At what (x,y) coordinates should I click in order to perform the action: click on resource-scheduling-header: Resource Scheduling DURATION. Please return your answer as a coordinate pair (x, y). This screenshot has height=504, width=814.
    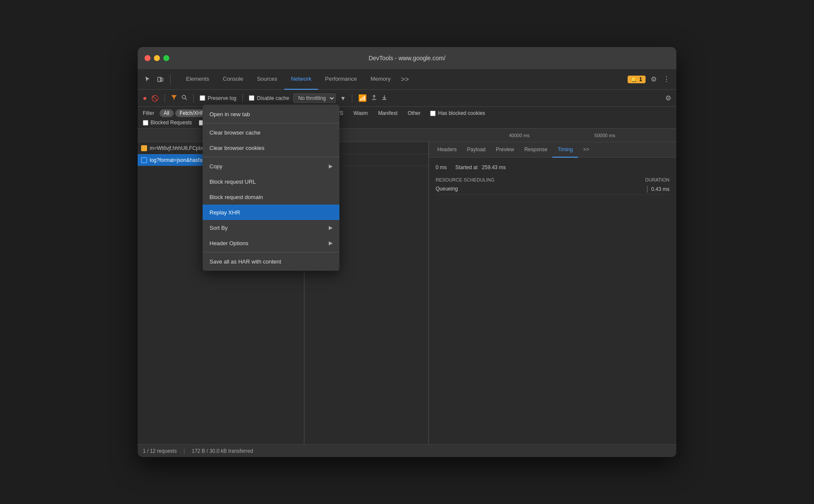
    Looking at the image, I should click on (552, 179).